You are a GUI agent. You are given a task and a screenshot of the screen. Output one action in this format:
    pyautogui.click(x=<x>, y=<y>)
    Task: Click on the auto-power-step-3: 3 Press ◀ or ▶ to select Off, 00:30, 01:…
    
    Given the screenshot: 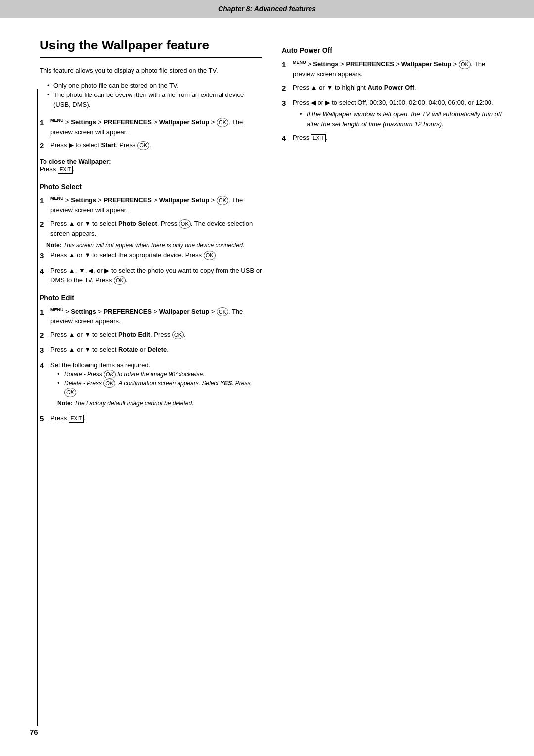 What is the action you would take?
    pyautogui.click(x=393, y=114)
    